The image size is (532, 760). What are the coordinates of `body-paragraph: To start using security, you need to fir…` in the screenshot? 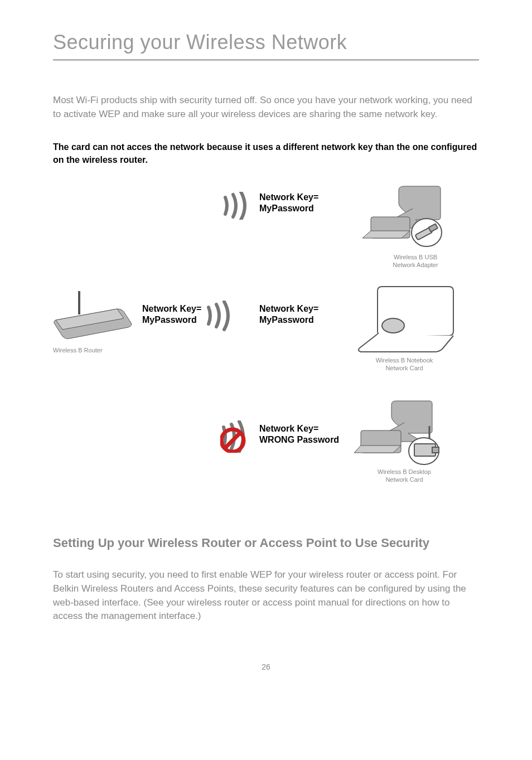 It's located at (266, 596).